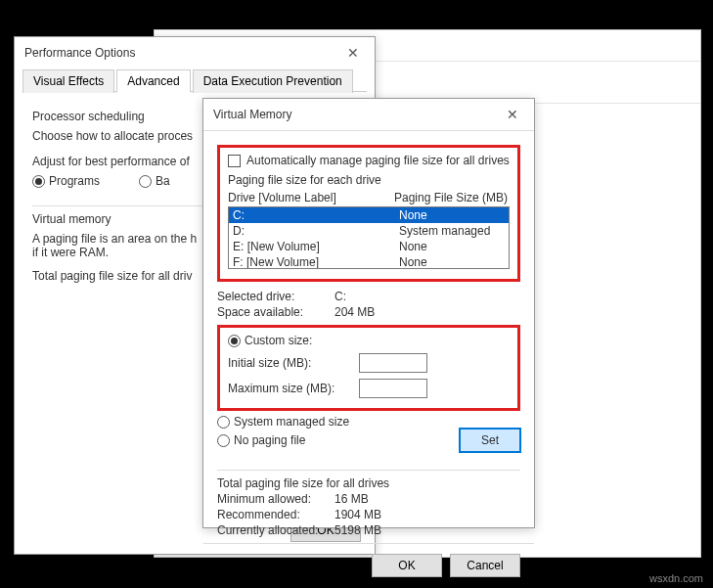 Image resolution: width=713 pixels, height=588 pixels. What do you see at coordinates (490, 440) in the screenshot?
I see `set-button: Set` at bounding box center [490, 440].